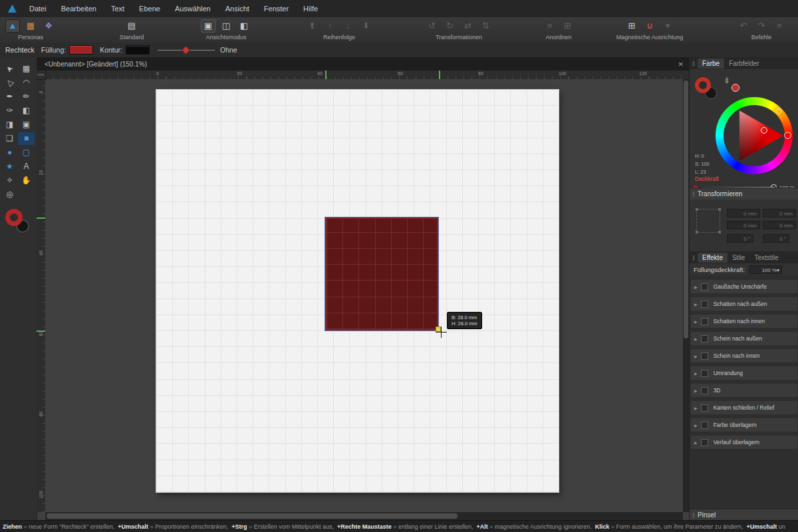 This screenshot has width=798, height=532. I want to click on vector-brush-tool: ✑, so click(9, 110).